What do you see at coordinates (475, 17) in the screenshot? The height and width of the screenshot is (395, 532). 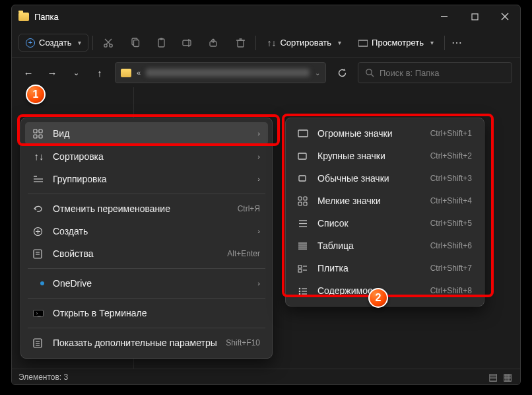 I see `window-controls` at bounding box center [475, 17].